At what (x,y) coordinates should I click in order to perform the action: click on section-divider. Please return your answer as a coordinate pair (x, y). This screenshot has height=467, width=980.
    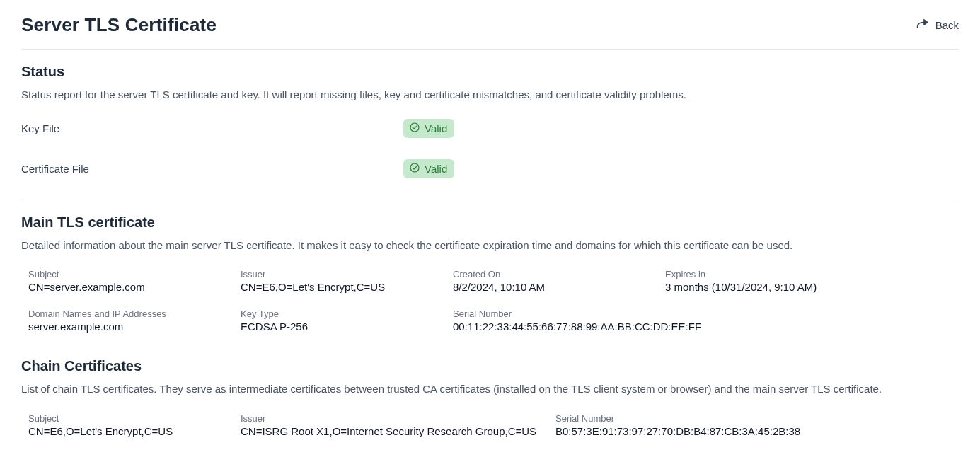
    Looking at the image, I should click on (490, 200).